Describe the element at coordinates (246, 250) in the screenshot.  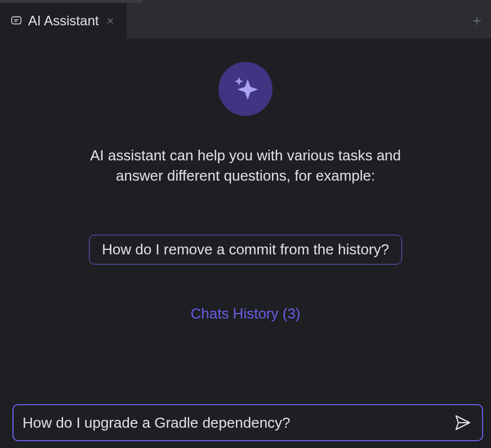
I see `example-prompt-button: How do I remove a commit from the histor…` at that location.